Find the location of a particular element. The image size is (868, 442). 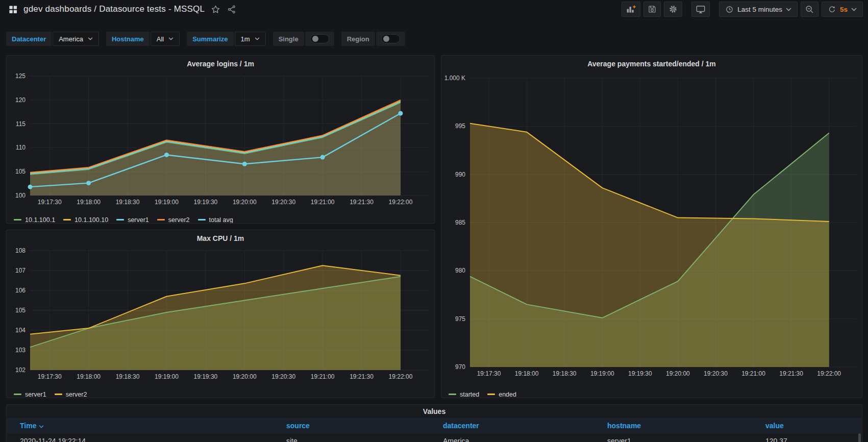

table-cell: America is located at coordinates (525, 439).